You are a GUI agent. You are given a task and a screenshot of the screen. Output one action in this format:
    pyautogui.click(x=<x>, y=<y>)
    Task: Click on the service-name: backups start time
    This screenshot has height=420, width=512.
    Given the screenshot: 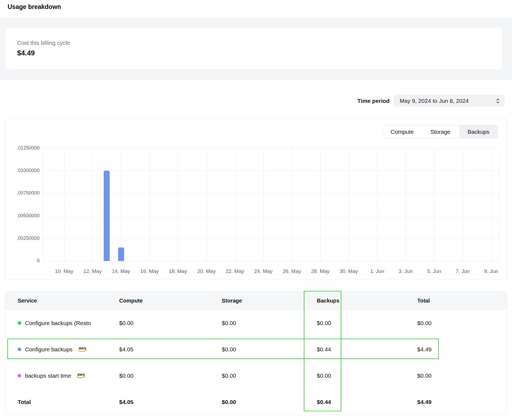 What is the action you would take?
    pyautogui.click(x=48, y=376)
    